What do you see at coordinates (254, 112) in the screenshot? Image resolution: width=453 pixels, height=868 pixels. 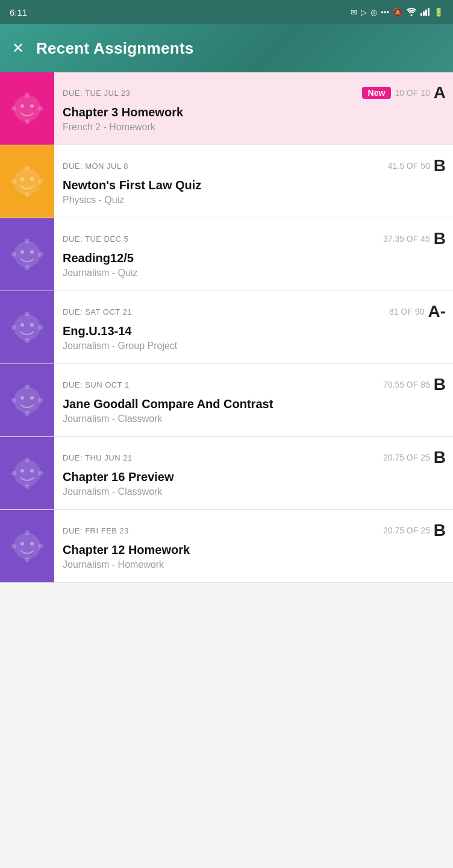 I see `assignment-title: Chapter 3 Homework` at bounding box center [254, 112].